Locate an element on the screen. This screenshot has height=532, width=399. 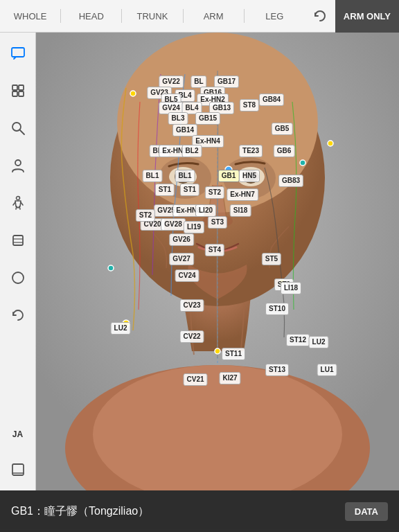
acupoint-label: Ex-HN7 is located at coordinates (242, 195).